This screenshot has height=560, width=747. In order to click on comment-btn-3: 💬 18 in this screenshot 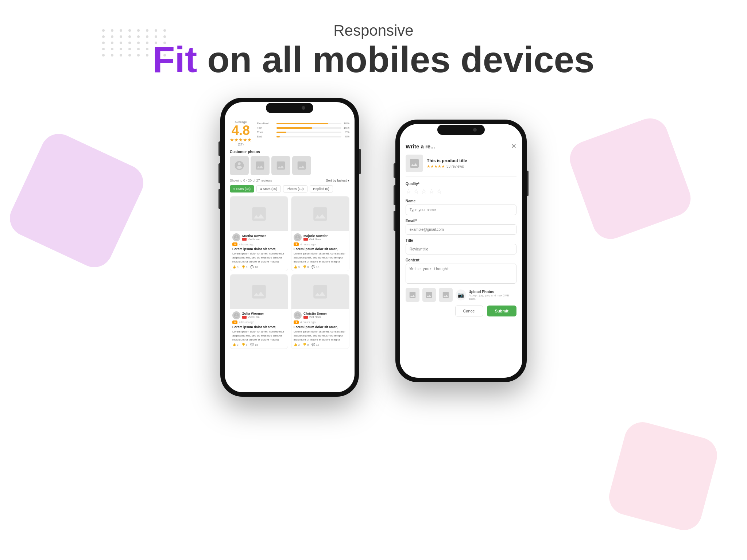, I will do `click(315, 345)`.